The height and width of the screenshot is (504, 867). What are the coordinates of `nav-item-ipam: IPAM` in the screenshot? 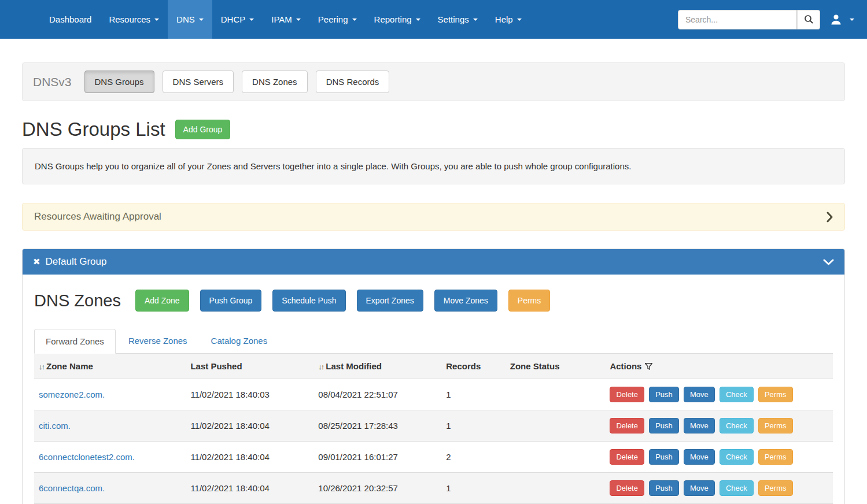 It's located at (286, 20).